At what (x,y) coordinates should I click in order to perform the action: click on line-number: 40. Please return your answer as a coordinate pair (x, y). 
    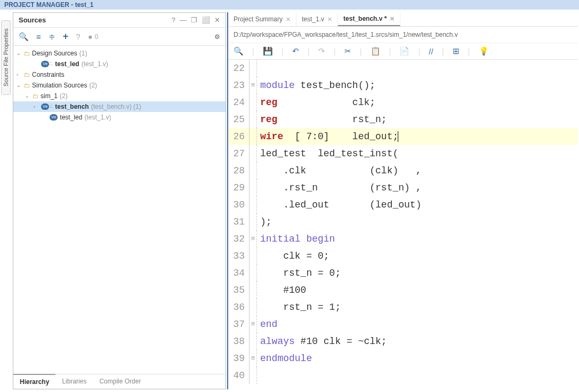
    Looking at the image, I should click on (239, 375).